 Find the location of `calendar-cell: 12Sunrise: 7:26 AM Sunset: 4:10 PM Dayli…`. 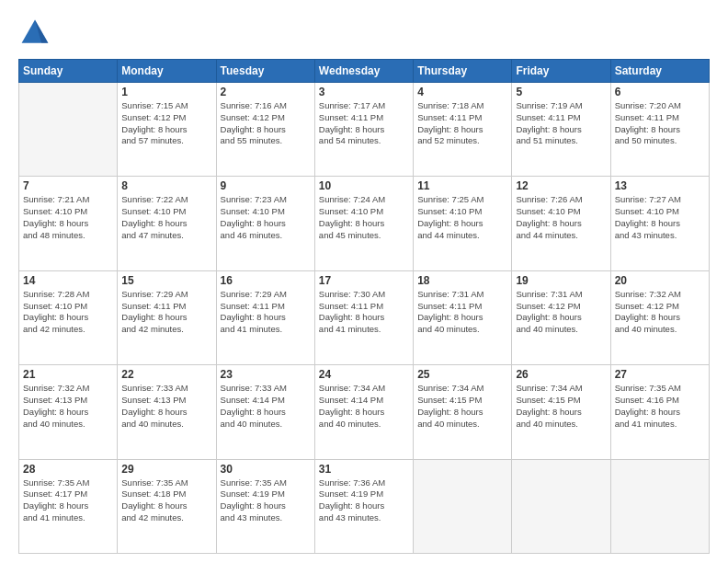

calendar-cell: 12Sunrise: 7:26 AM Sunset: 4:10 PM Dayli… is located at coordinates (561, 224).